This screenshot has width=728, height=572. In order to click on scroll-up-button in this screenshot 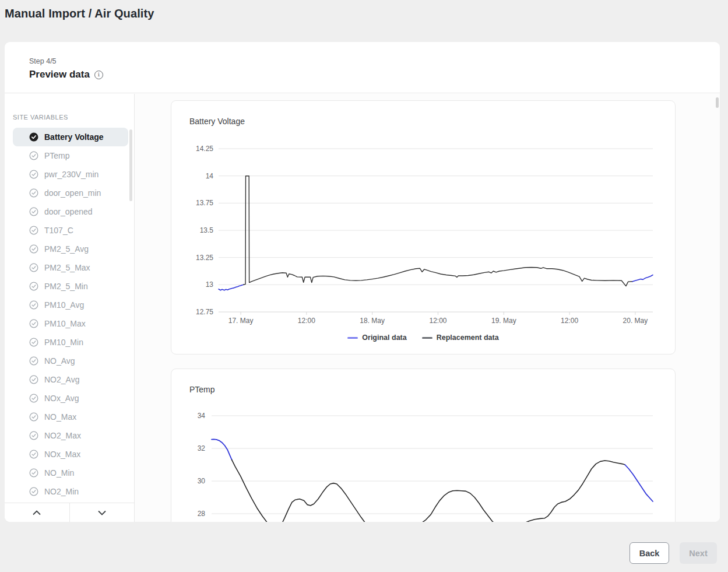, I will do `click(37, 513)`.